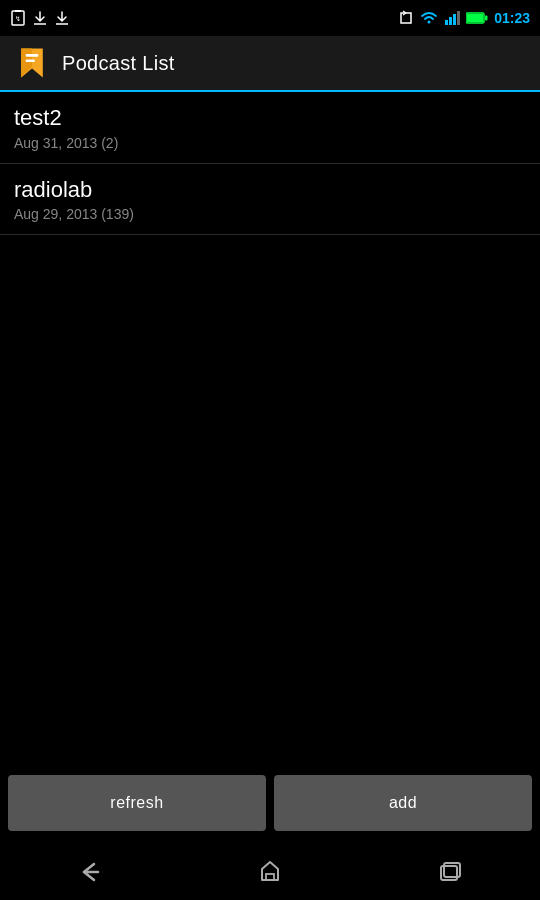 The width and height of the screenshot is (540, 900). I want to click on podcast-date: Aug 29, 2013 (139), so click(270, 214).